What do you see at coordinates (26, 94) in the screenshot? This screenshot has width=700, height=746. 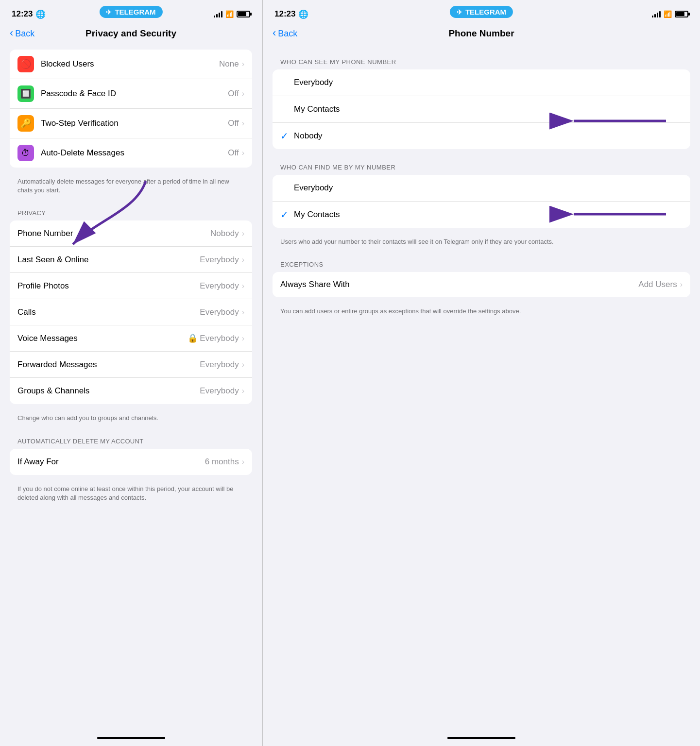 I see `passcode-icon: 🔲` at bounding box center [26, 94].